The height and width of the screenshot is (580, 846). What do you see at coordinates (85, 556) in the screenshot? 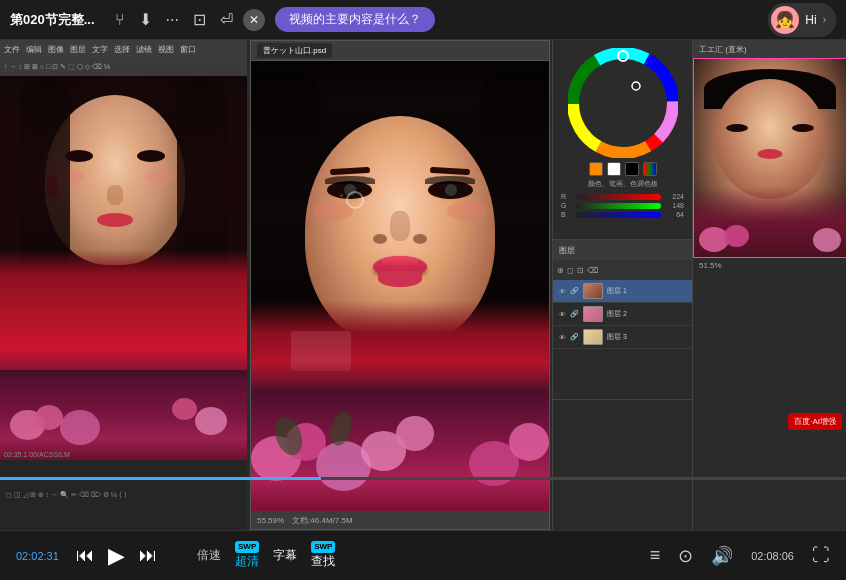
I see `prev-icon: ⏮` at bounding box center [85, 556].